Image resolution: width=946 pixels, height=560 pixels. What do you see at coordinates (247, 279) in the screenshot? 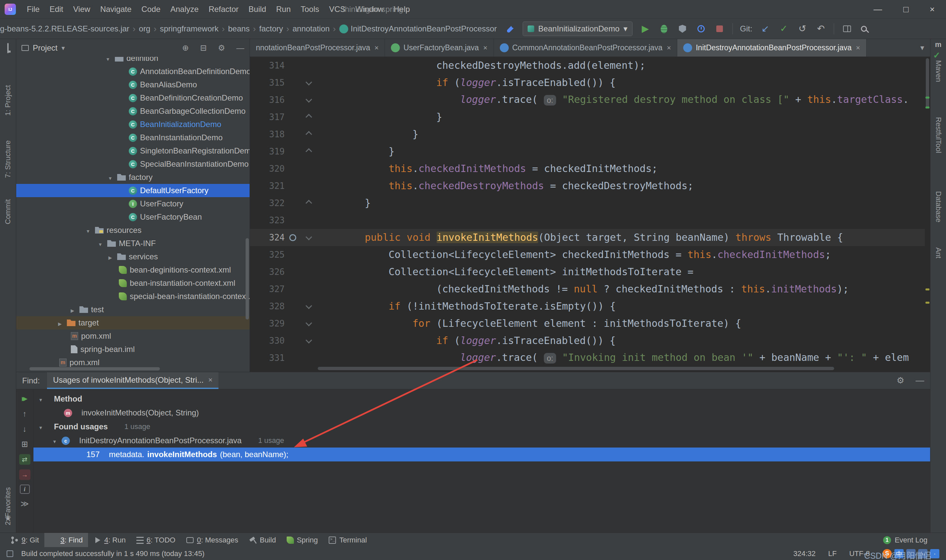
I see `project-vertical-scrollbar` at bounding box center [247, 279].